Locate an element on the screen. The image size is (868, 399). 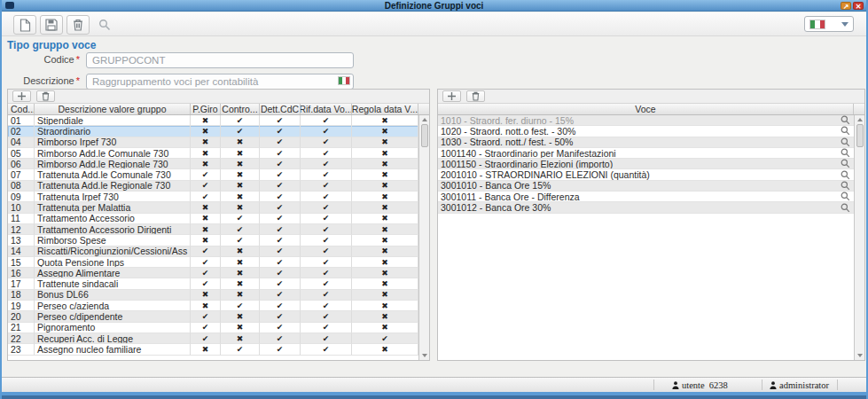
voce-row: 1001140 - Straordinario per Manifestazio… is located at coordinates (645, 153).